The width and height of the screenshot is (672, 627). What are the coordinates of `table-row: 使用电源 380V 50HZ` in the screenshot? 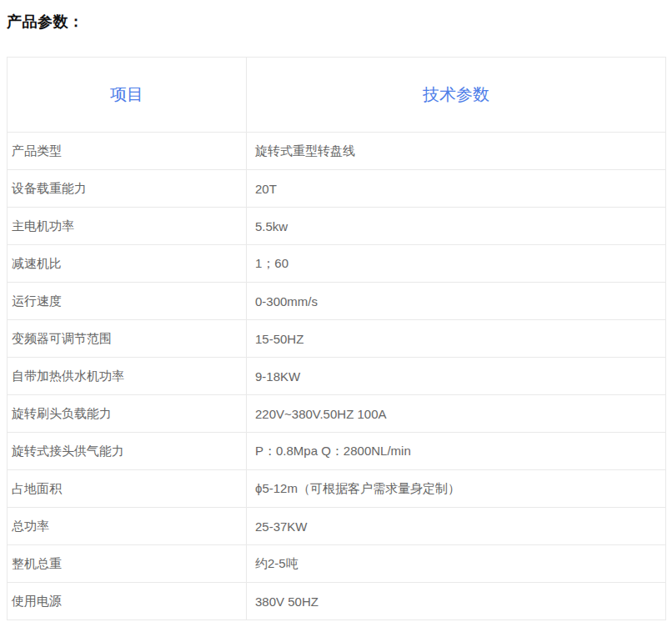 It's located at (337, 602).